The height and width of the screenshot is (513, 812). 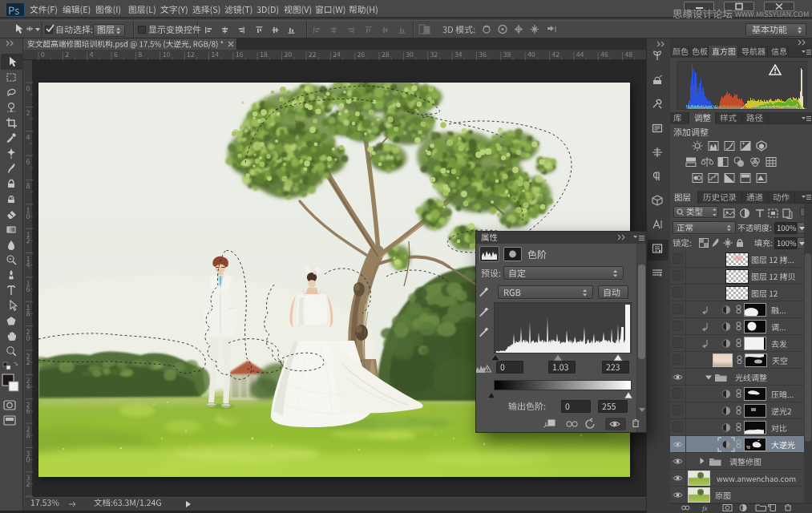 What do you see at coordinates (705, 508) in the screenshot?
I see `svg-text: fx` at bounding box center [705, 508].